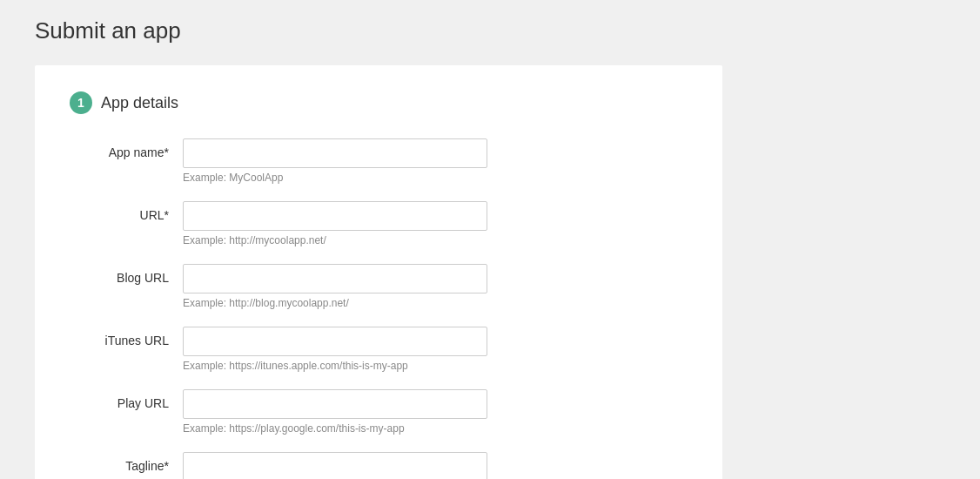 Image resolution: width=980 pixels, height=479 pixels. Describe the element at coordinates (435, 412) in the screenshot. I see `field-wrapper-play-url: Example: https://play.google.com/this-is…` at that location.